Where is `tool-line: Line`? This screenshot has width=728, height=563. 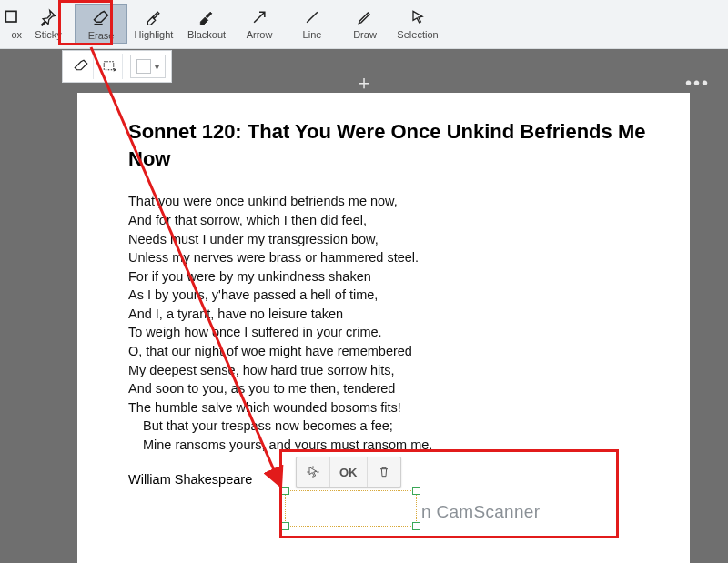 tool-line: Line is located at coordinates (312, 23).